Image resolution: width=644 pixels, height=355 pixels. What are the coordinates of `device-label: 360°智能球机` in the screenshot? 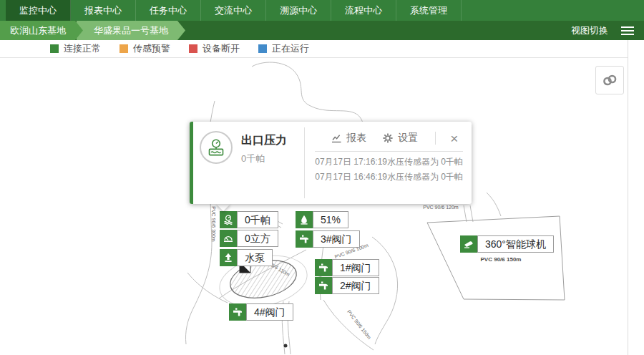 It's located at (515, 244).